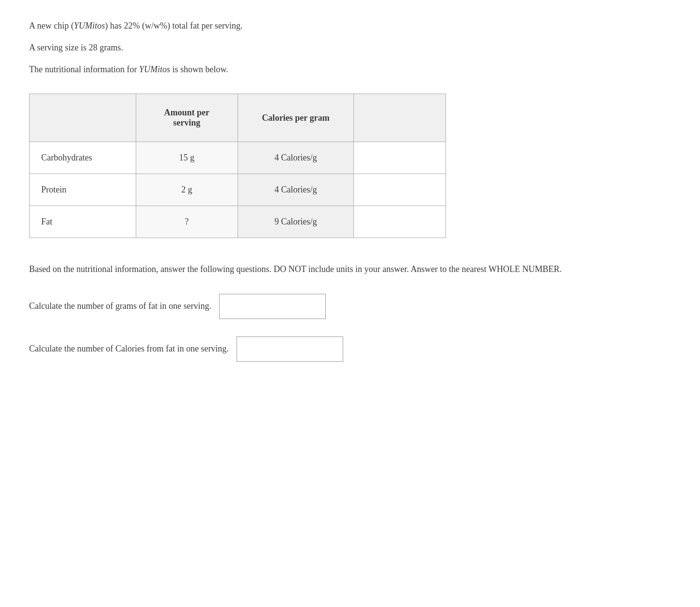 The width and height of the screenshot is (700, 607). Describe the element at coordinates (238, 190) in the screenshot. I see `table-row: Protein 2 g 4 Calories/g` at that location.